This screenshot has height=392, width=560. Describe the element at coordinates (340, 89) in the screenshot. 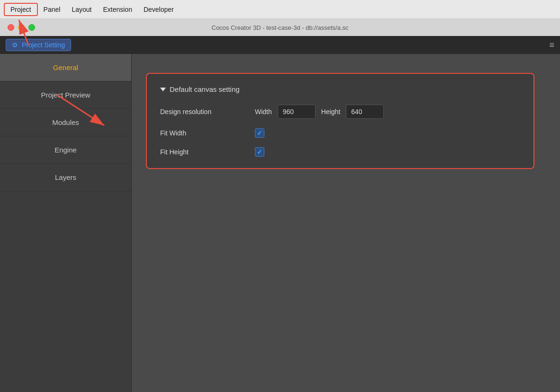

I see `card-title: Default canvas setting` at that location.